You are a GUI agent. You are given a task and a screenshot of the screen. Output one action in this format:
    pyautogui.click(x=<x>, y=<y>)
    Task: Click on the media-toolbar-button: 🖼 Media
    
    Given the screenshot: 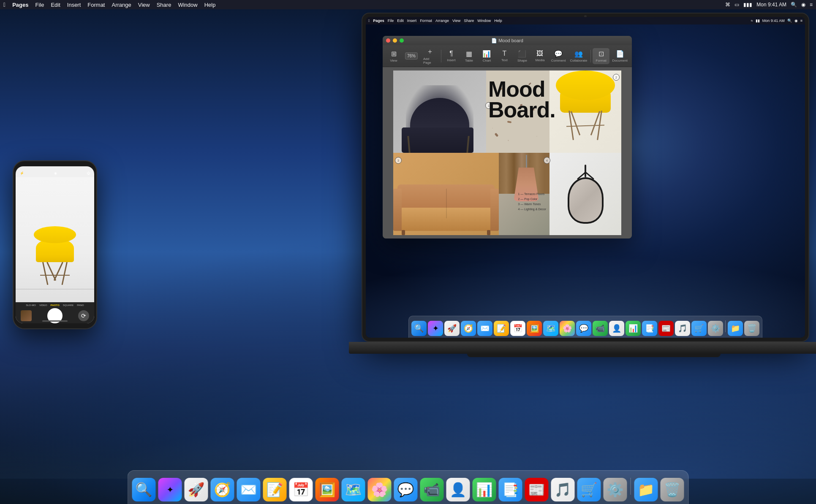 What is the action you would take?
    pyautogui.click(x=540, y=56)
    